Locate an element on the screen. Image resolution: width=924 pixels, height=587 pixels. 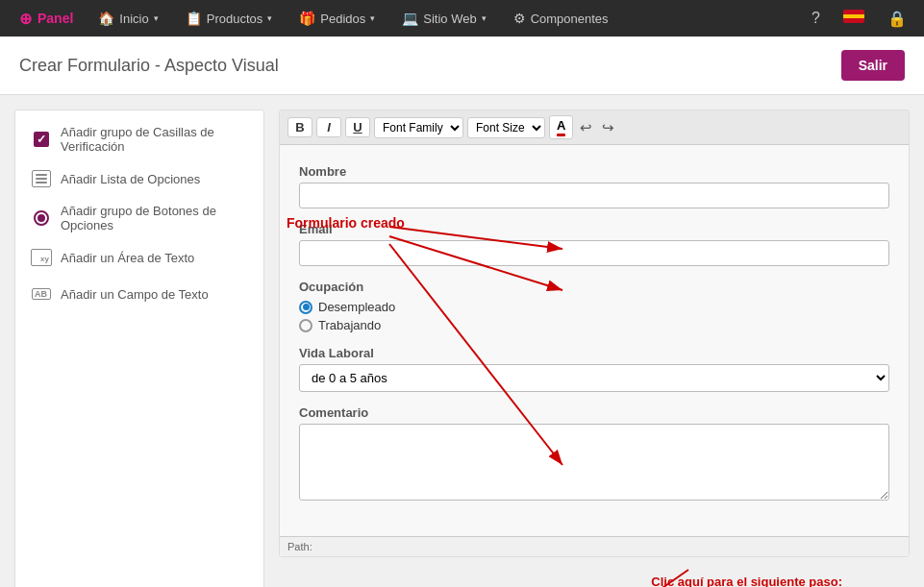
nav-item-productos: 📋 Productos ▾ is located at coordinates (229, 18).